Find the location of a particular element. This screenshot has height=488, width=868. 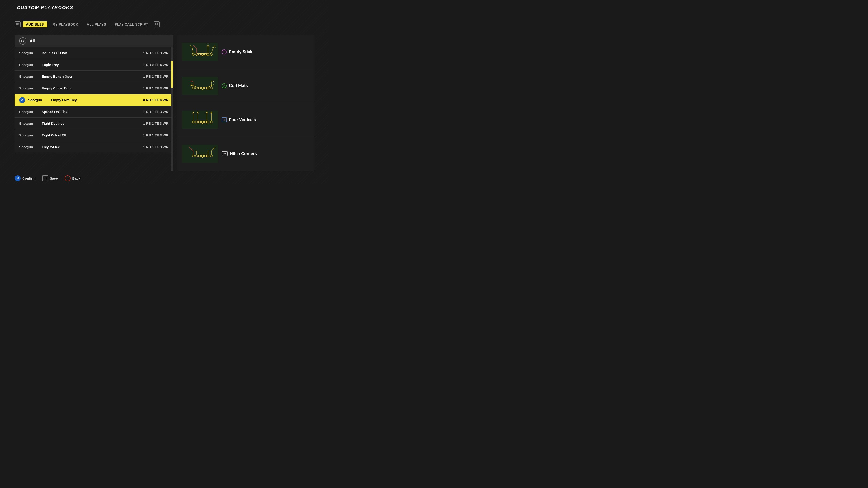

tab-audibles: AUDIBLES is located at coordinates (35, 24).